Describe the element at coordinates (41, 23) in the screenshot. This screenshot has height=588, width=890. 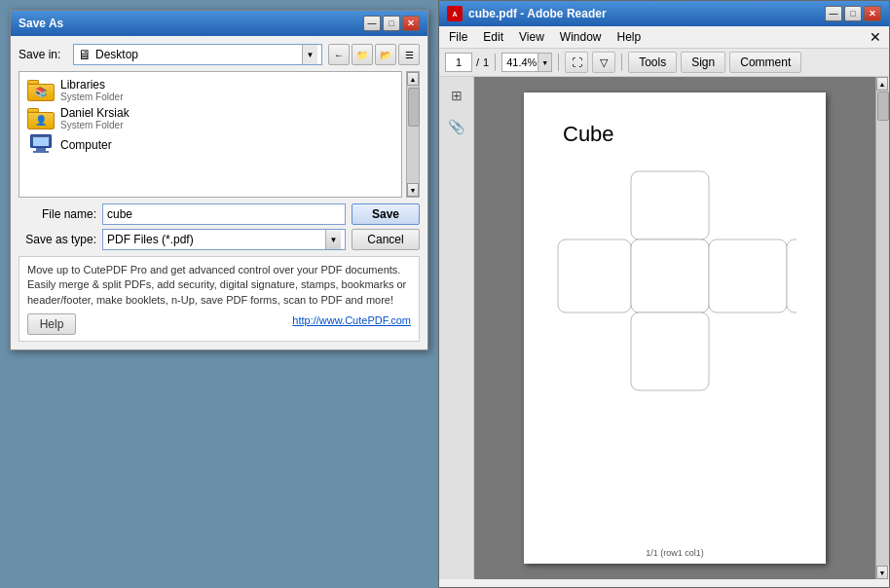
I see `dialog-title: Save As` at that location.